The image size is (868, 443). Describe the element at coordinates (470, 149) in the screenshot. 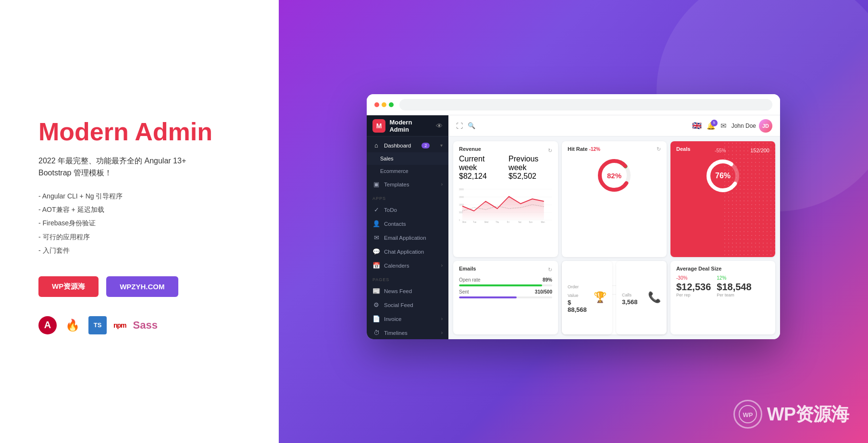

I see `revenue-title: Revenue` at that location.